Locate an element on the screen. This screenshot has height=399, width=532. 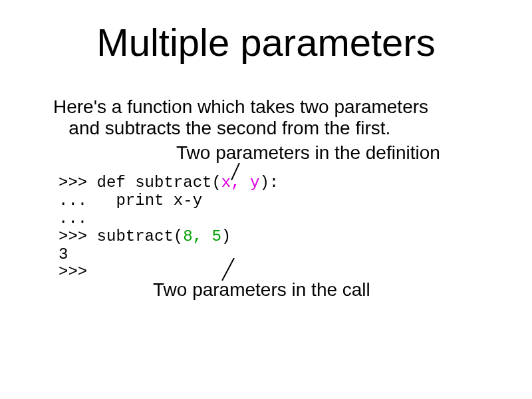
code-call-args: 8, 5 is located at coordinates (202, 237).